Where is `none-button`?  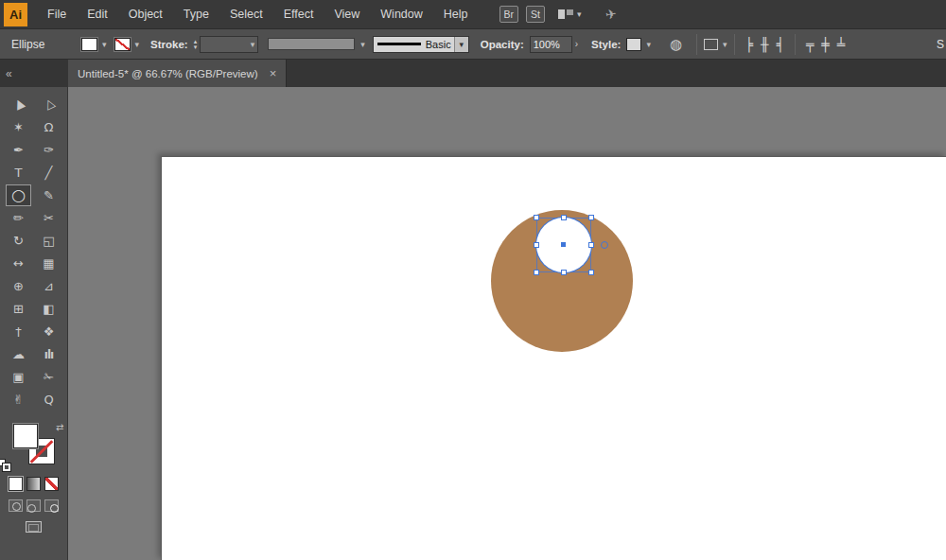 none-button is located at coordinates (51, 484).